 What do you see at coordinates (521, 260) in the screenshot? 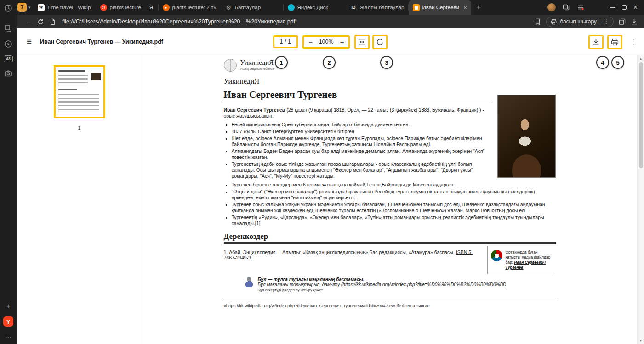
I see `commons-box: Ортаққорда бұған қатысты медиа файлдар б…` at bounding box center [521, 260].